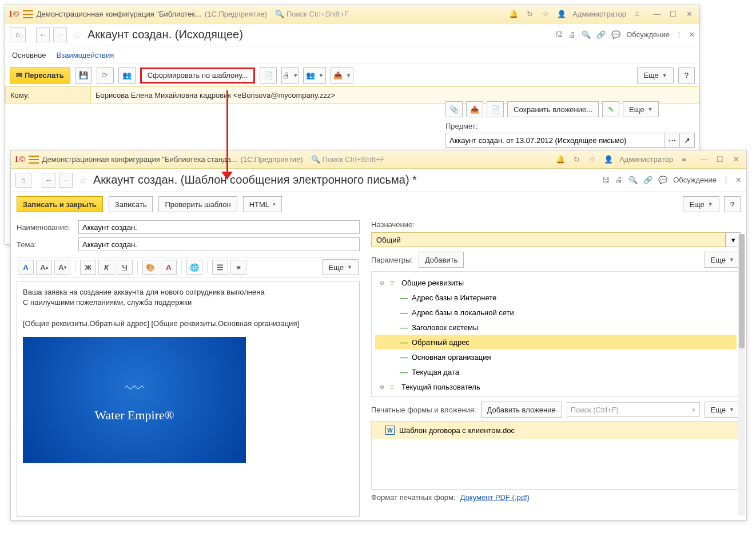 The width and height of the screenshot is (756, 536). What do you see at coordinates (40, 76) in the screenshot?
I see `forward-button: ✉ Переслать` at bounding box center [40, 76].